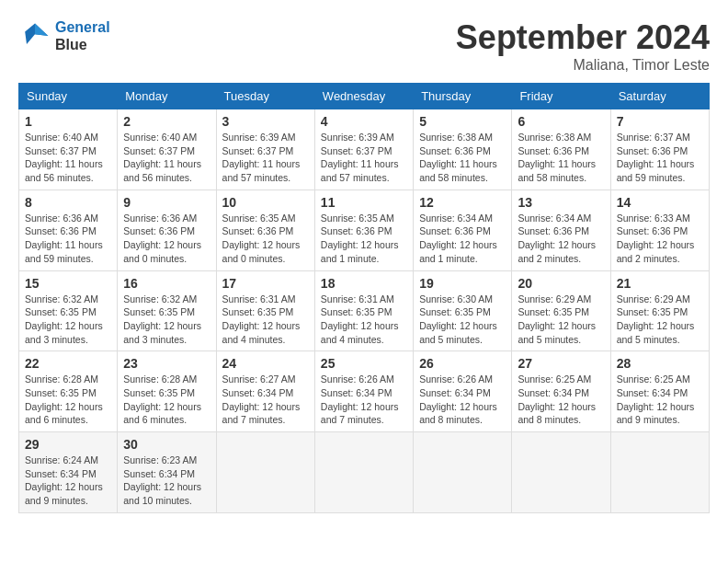  What do you see at coordinates (266, 363) in the screenshot?
I see `day-number: 24` at bounding box center [266, 363].